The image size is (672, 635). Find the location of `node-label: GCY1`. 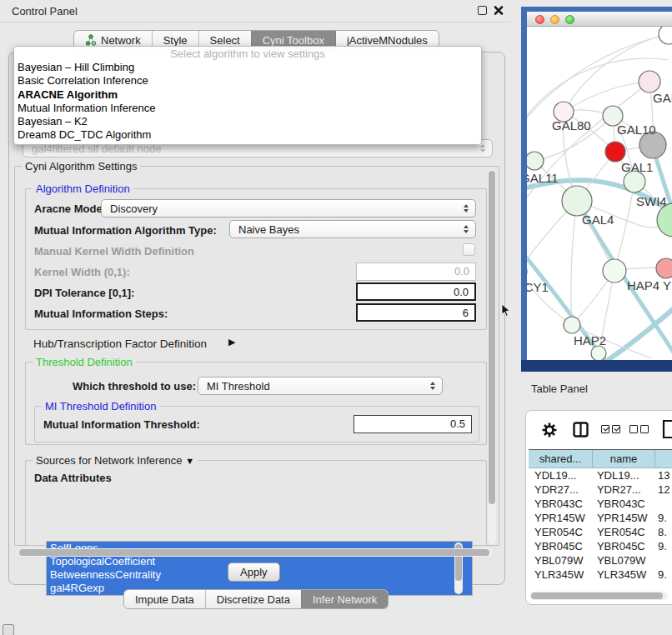

node-label: GCY1 is located at coordinates (538, 287).